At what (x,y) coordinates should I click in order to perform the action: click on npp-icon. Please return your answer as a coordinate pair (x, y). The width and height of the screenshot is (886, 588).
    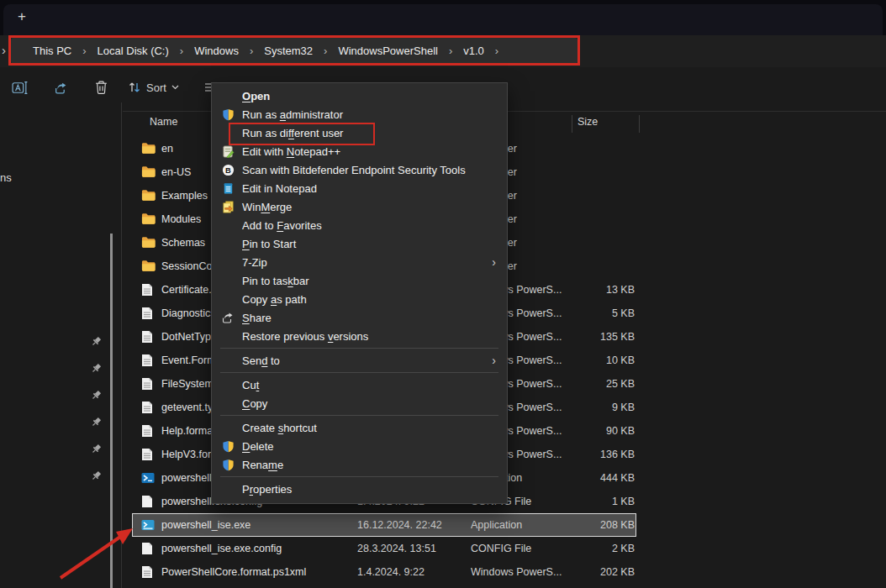
    Looking at the image, I should click on (228, 151).